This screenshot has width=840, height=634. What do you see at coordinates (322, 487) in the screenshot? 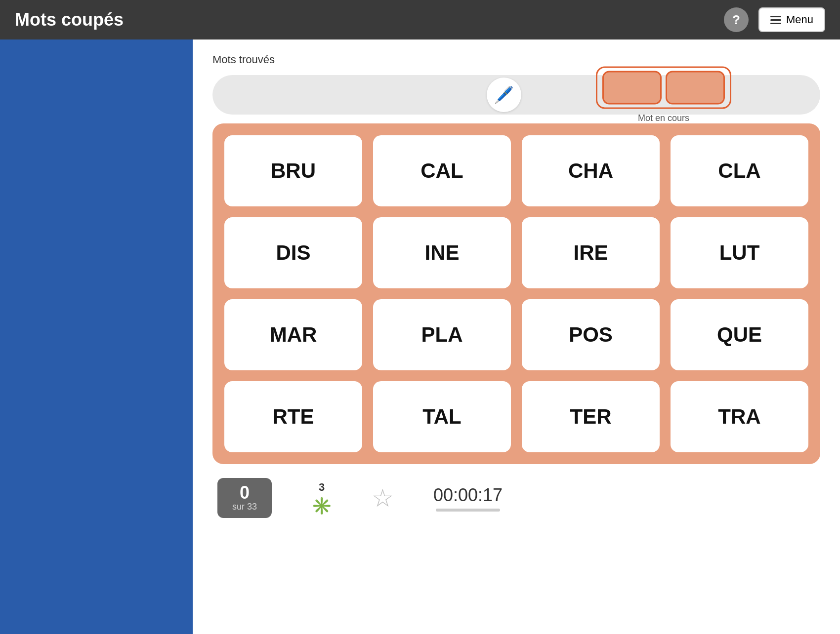
I see `bonus-number: 3` at bounding box center [322, 487].